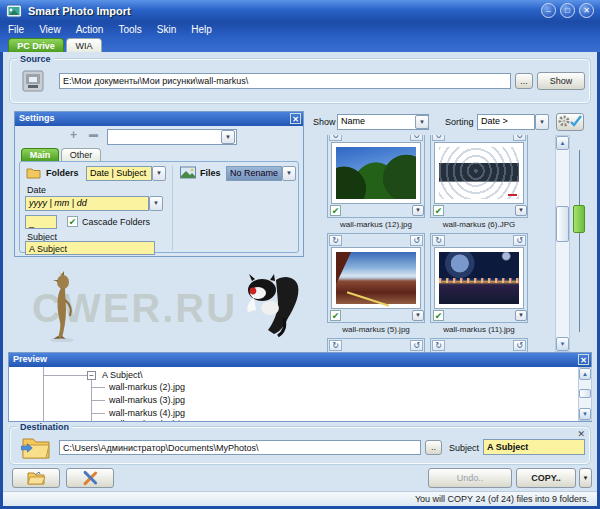  Describe the element at coordinates (36, 45) in the screenshot. I see `tab-pc-drive: PC Drive` at that location.